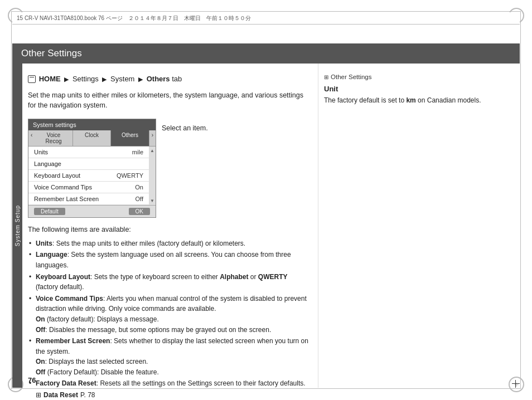 This screenshot has height=400, width=532. I want to click on data-reset-label: Data Reset, so click(61, 395).